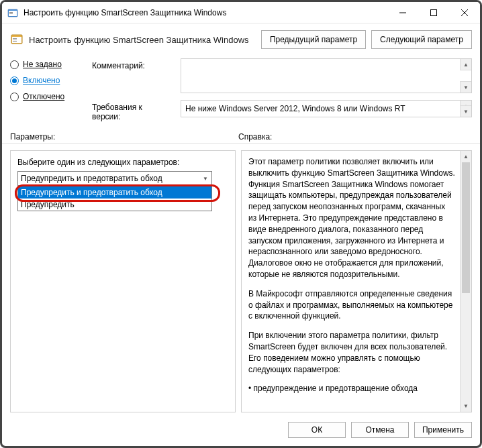 The height and width of the screenshot is (448, 482). What do you see at coordinates (295, 109) in the screenshot?
I see `requirements-value: Не ниже Windows Server 2012, Windows 8 и…` at bounding box center [295, 109].